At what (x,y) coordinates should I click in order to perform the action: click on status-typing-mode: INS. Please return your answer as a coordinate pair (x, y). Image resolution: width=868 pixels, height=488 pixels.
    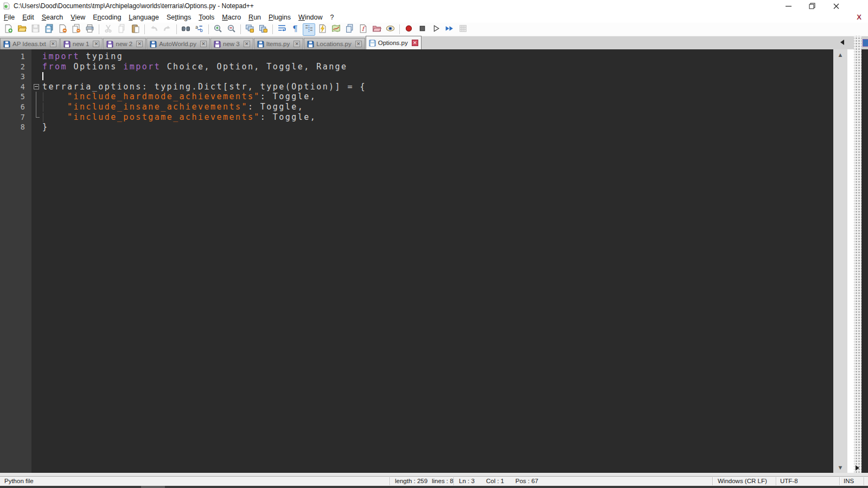
    Looking at the image, I should click on (848, 481).